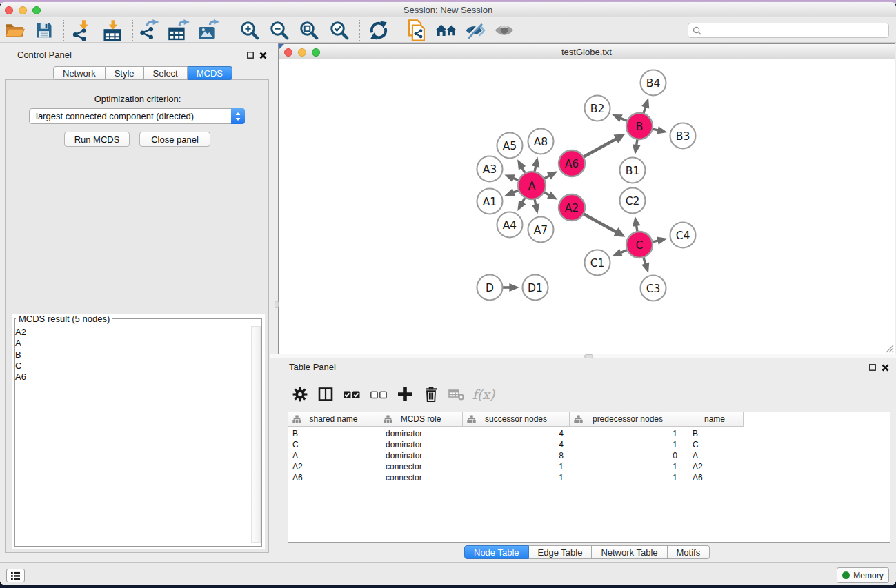  What do you see at coordinates (589, 356) in the screenshot?
I see `splitter-handle-horizontal` at bounding box center [589, 356].